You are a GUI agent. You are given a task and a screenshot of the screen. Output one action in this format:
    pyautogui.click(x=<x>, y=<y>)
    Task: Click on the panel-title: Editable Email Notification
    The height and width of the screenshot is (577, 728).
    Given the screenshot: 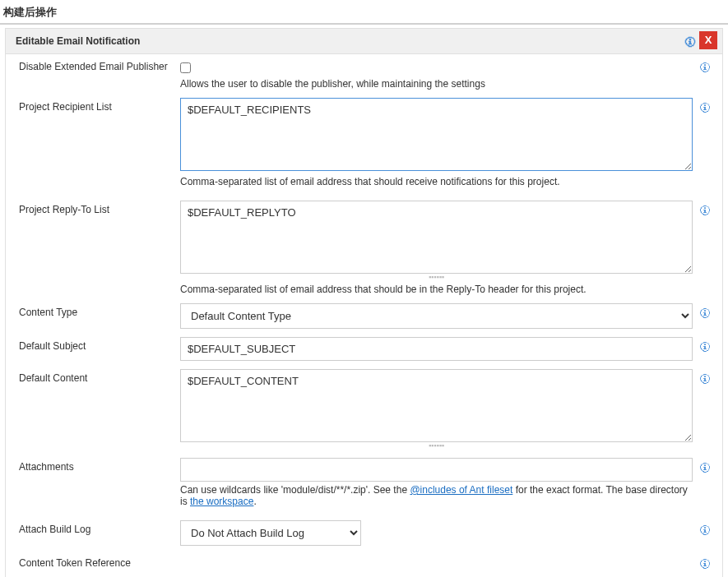 What is the action you would take?
    pyautogui.click(x=77, y=41)
    